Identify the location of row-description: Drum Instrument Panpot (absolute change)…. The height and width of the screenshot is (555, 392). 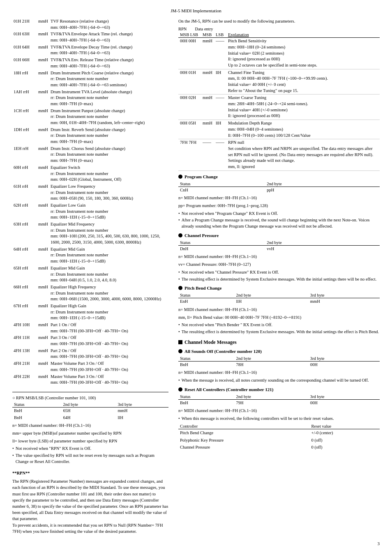
(109, 117).